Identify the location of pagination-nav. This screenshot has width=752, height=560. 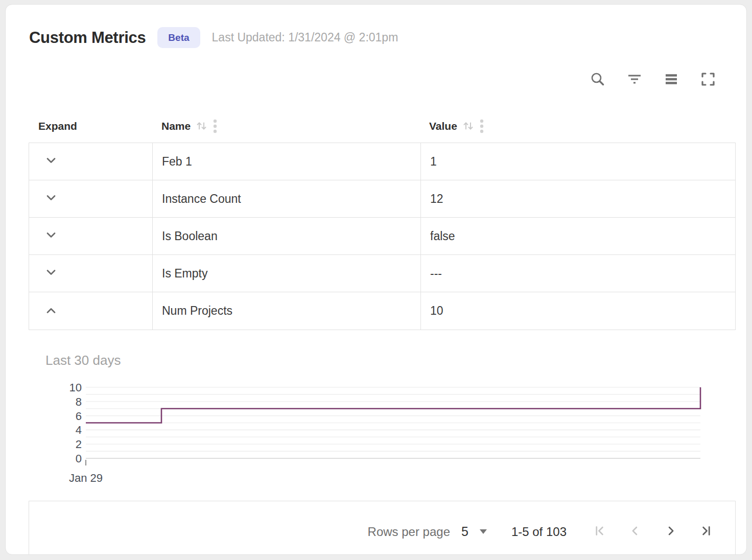
(653, 532).